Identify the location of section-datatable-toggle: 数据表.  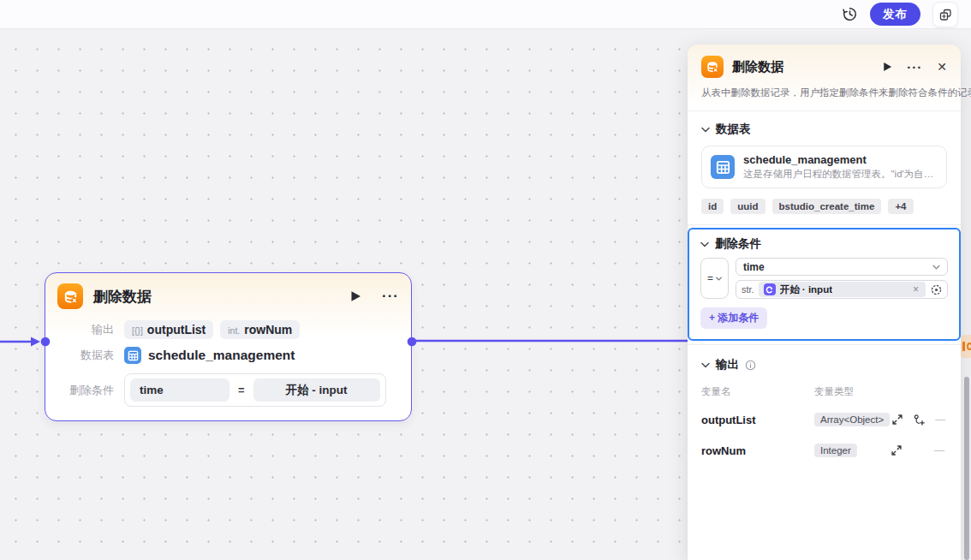
(824, 129).